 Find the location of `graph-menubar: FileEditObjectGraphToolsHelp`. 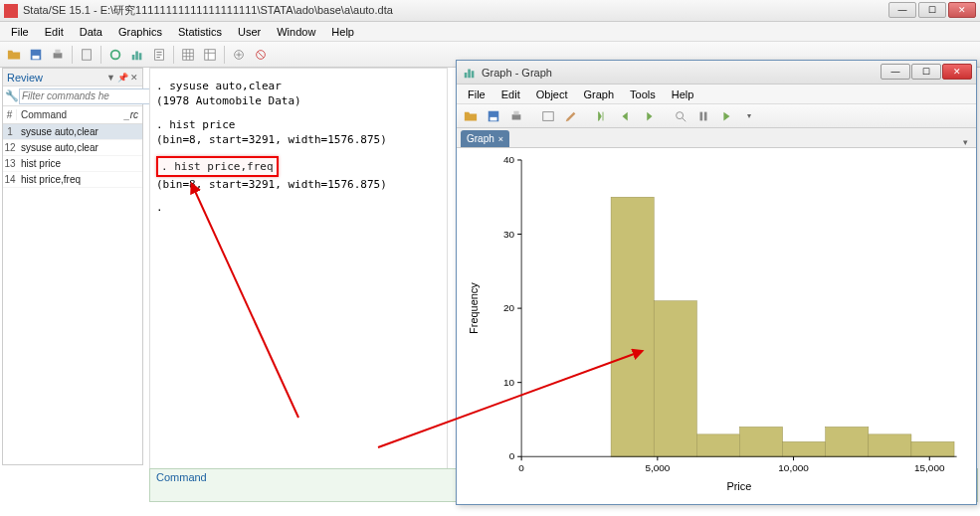

graph-menubar: FileEditObjectGraphToolsHelp is located at coordinates (716, 94).